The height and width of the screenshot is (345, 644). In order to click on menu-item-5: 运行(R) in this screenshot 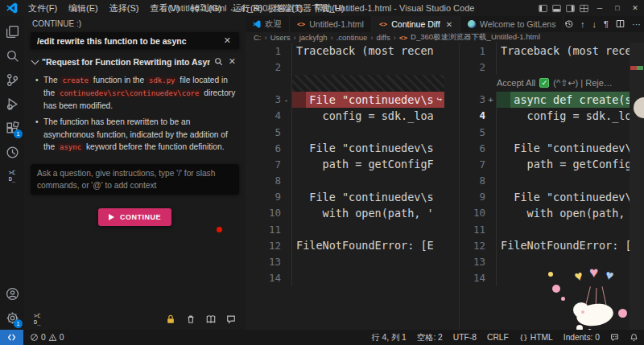, I will do `click(248, 8)`.